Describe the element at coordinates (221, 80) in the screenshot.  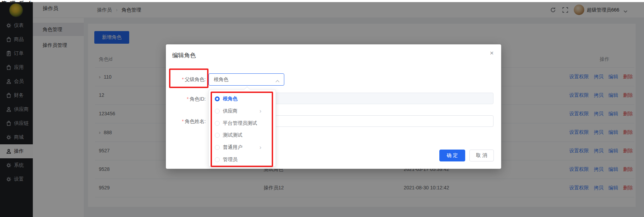
I see `select-value: 根角色` at that location.